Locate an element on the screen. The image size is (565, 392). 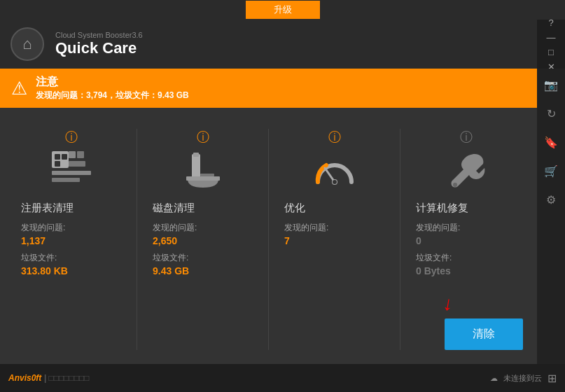
right-sidebar: 📷 ↻ 🔖 🛒 ⚙ is located at coordinates (551, 216).